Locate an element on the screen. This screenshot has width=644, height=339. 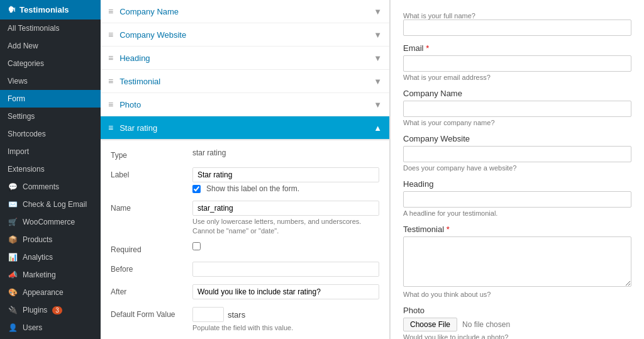
required-checkbox is located at coordinates (196, 247).